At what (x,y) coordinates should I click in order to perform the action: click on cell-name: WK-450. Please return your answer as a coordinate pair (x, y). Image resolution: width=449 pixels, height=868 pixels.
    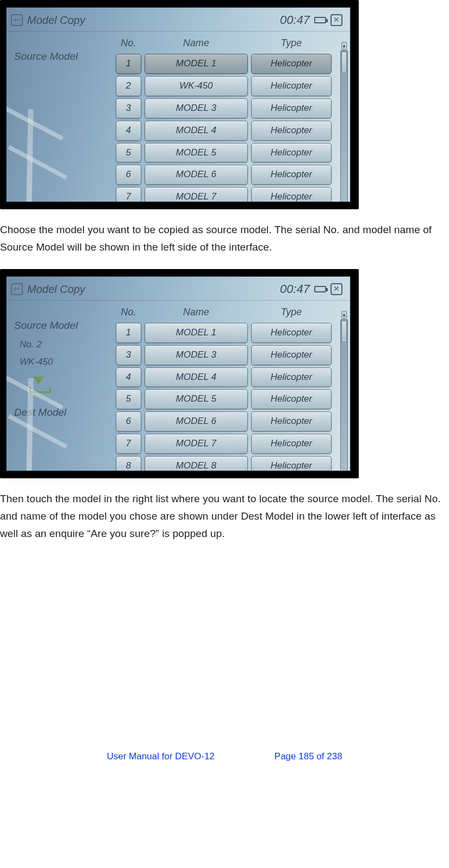
    Looking at the image, I should click on (196, 86).